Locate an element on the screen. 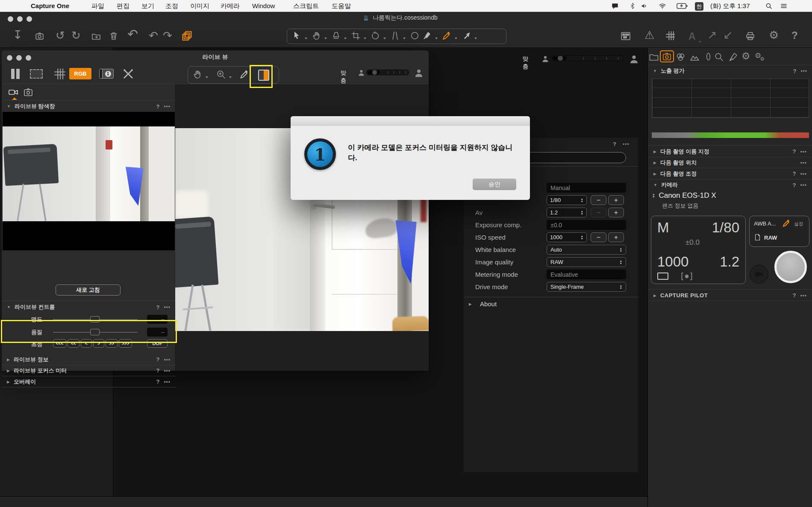 This screenshot has width=812, height=507. iso-stepper: 1000▲▼ is located at coordinates (567, 237).